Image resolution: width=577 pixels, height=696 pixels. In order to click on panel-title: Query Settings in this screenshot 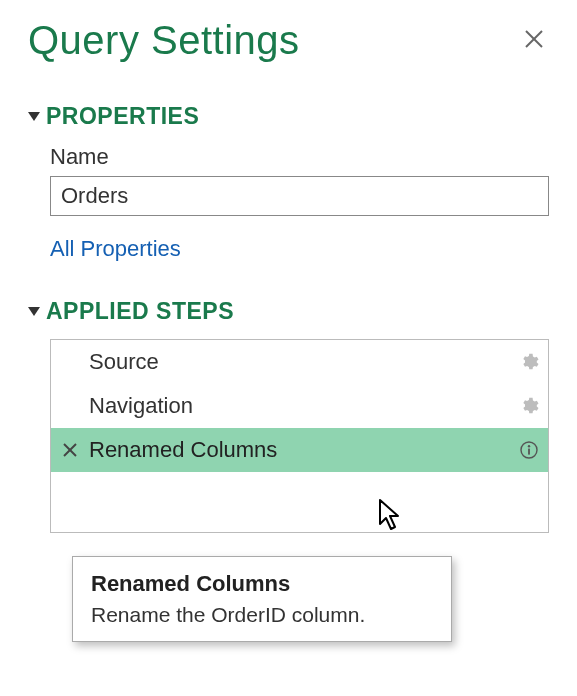, I will do `click(164, 40)`.